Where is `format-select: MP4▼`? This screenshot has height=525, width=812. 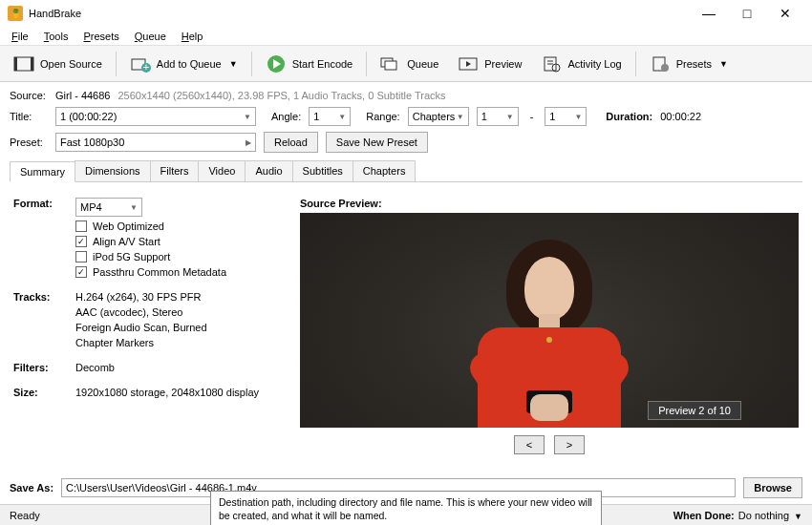
format-select: MP4▼ is located at coordinates (109, 207).